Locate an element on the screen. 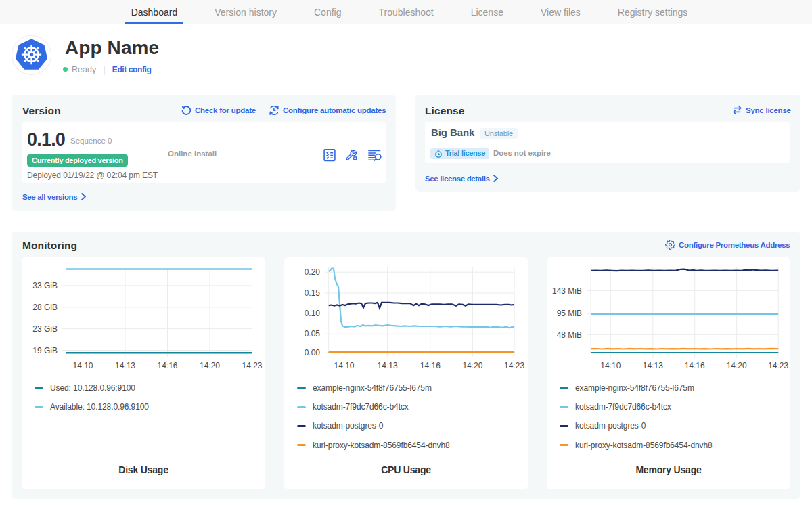  svg-text: 48 MiB is located at coordinates (570, 335).